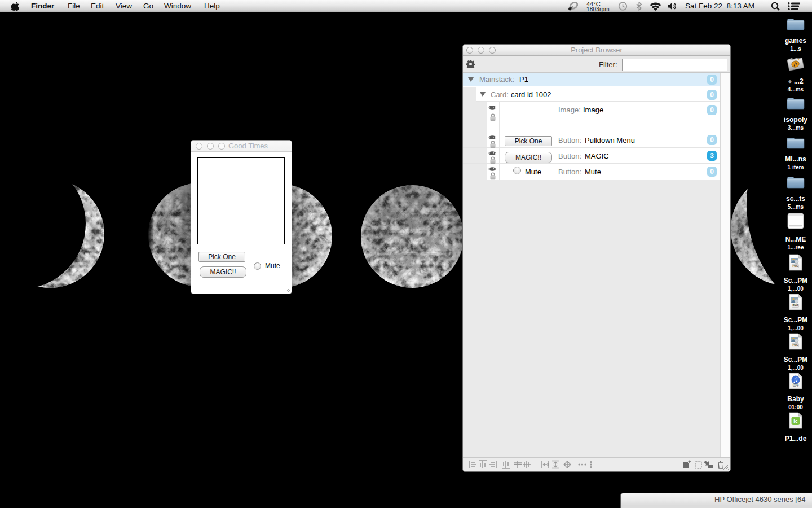  Describe the element at coordinates (796, 421) in the screenshot. I see `svg-text: lc` at that location.